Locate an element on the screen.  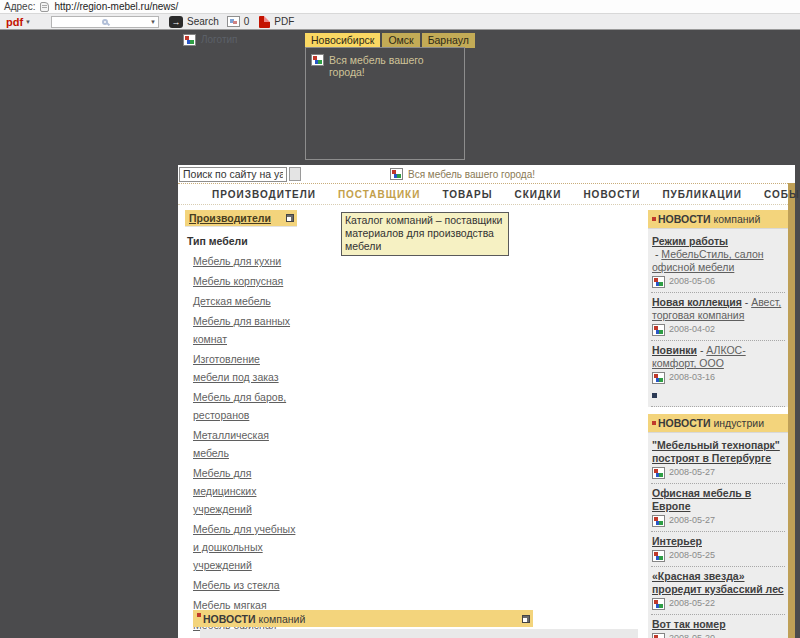
tab-omsk: Омск is located at coordinates (400, 40).